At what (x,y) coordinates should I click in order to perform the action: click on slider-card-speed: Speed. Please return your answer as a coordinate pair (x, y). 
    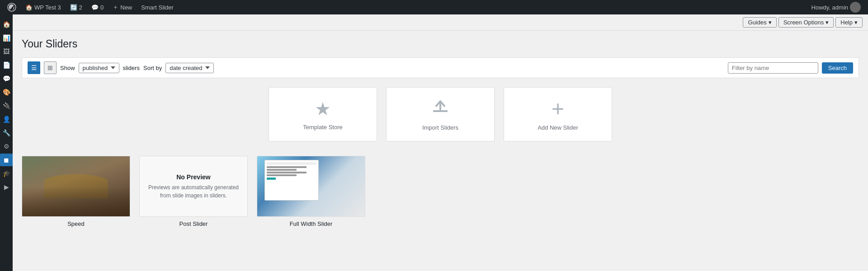
    Looking at the image, I should click on (76, 192).